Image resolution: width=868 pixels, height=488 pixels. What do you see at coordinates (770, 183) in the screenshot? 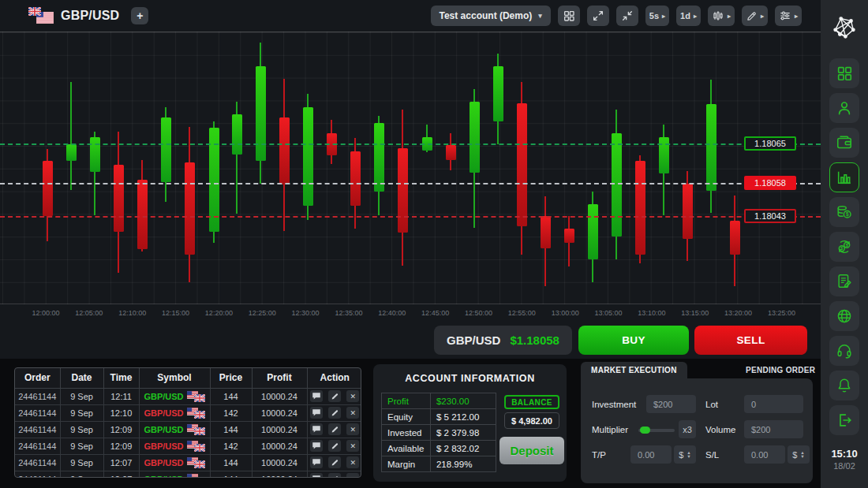
I see `price-level-label-current: 1.18058` at bounding box center [770, 183].